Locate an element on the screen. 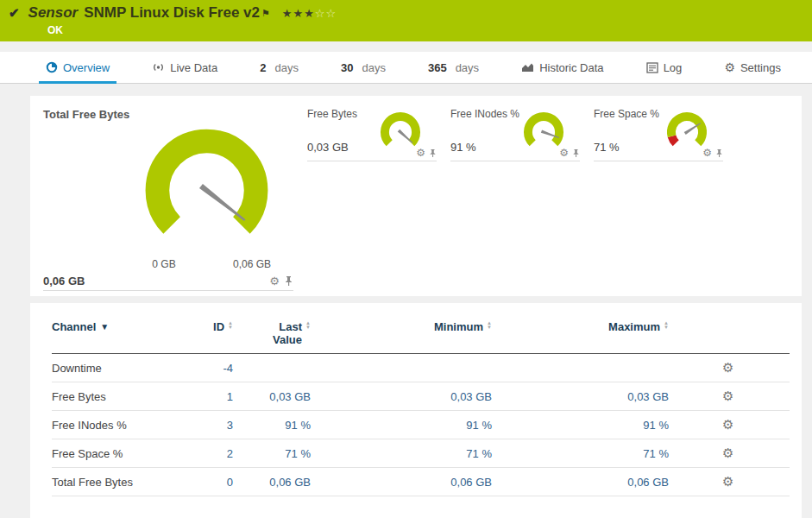 The width and height of the screenshot is (812, 518). small-gauge-value: 0,03 GB is located at coordinates (328, 147).